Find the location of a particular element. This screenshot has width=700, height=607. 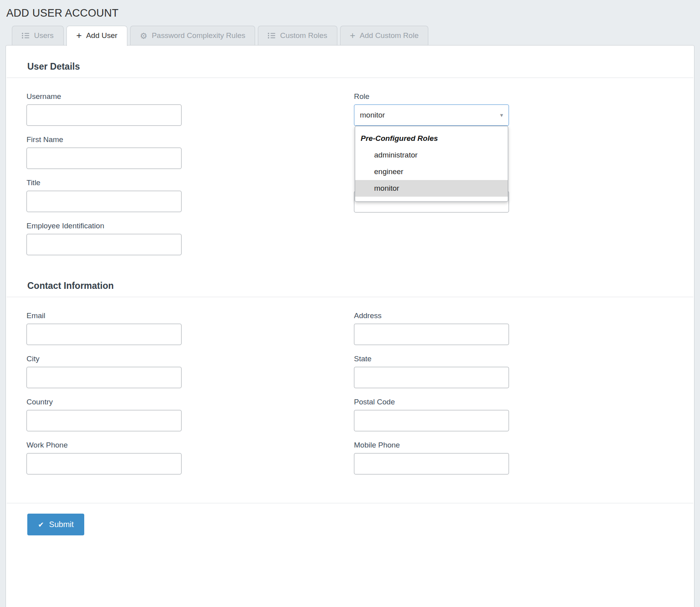

city-label: City is located at coordinates (104, 359).